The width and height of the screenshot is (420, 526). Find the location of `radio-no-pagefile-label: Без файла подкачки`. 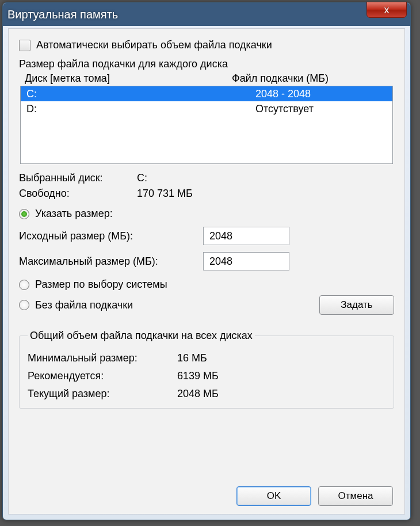

radio-no-pagefile-label: Без файла подкачки is located at coordinates (84, 305).